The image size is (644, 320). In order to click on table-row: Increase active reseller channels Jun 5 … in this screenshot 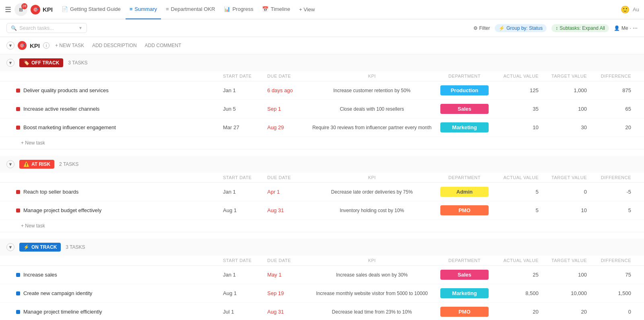, I will do `click(322, 109)`.